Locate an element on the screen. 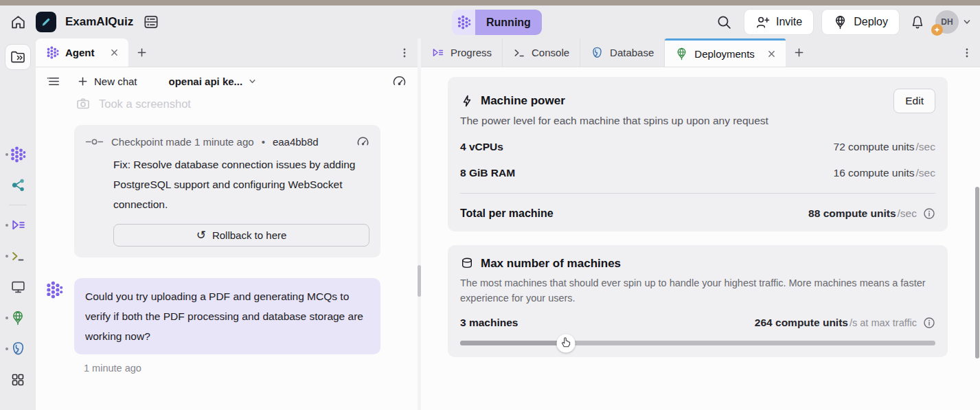  shell-icon is located at coordinates (519, 53).